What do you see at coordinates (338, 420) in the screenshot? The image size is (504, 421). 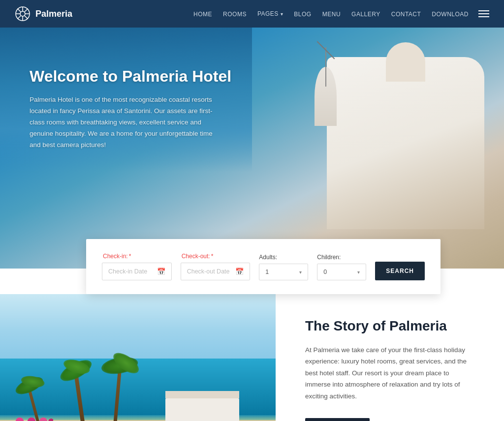 I see `more-info-button: MORE INFO` at bounding box center [338, 420].